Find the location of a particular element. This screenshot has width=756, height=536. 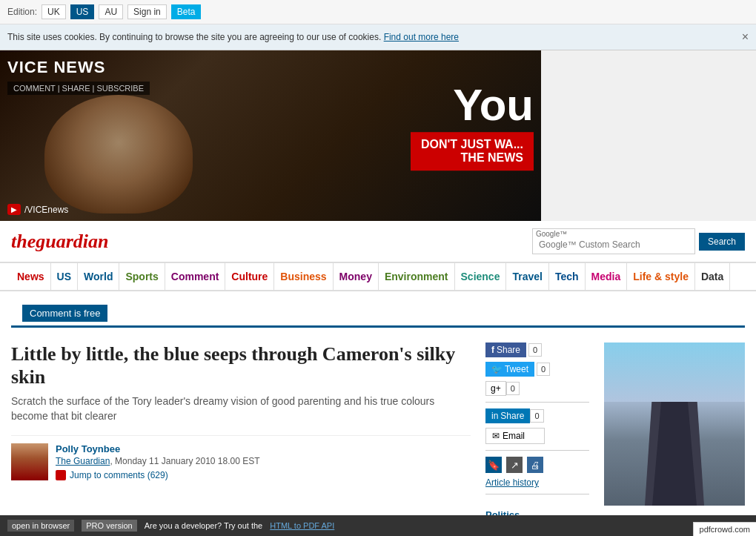

search-button: Search is located at coordinates (722, 242).